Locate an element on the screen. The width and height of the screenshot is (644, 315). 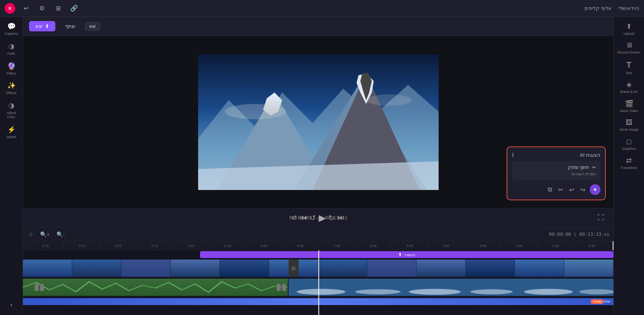
sidebar-item-stock-video: 🎬 Stock Video is located at coordinates (629, 106).